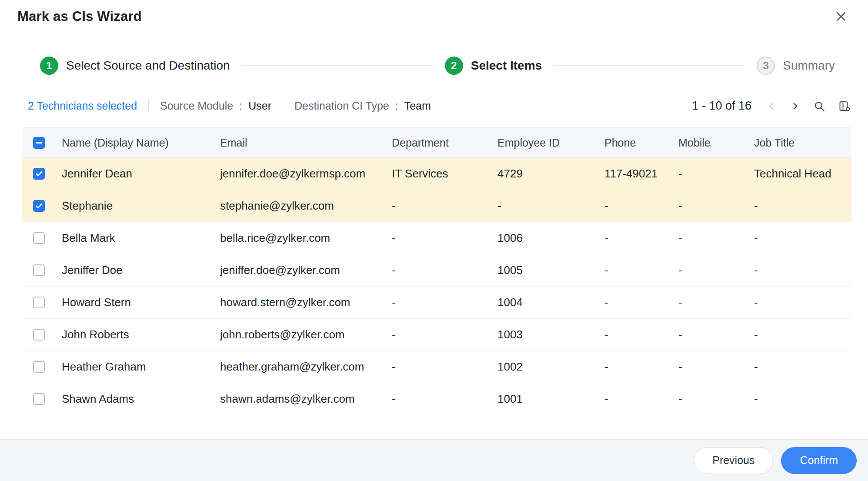  I want to click on search-button, so click(819, 106).